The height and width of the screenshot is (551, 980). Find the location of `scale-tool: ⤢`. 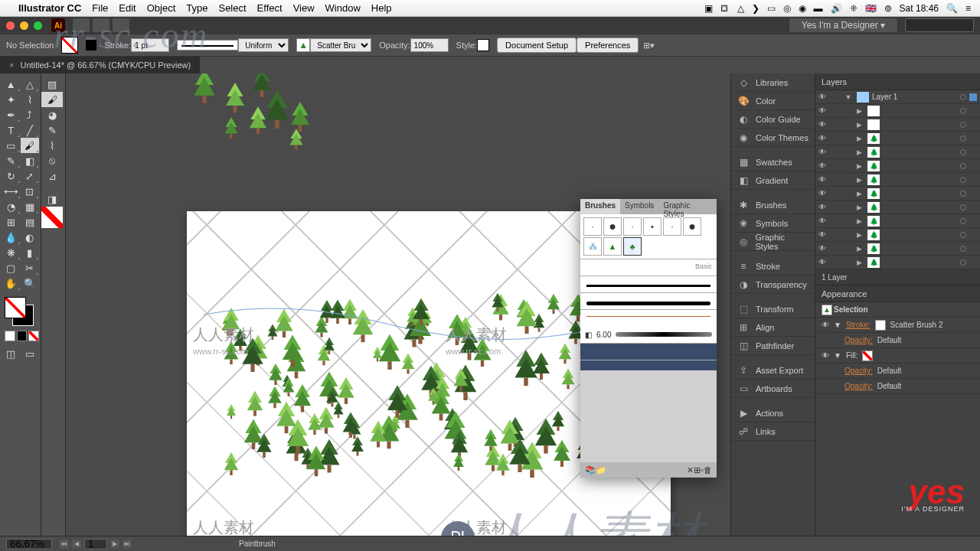

scale-tool: ⤢ is located at coordinates (31, 176).